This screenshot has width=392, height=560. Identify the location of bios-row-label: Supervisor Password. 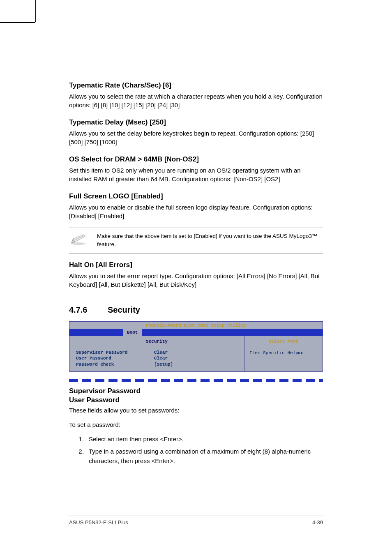
(115, 353).